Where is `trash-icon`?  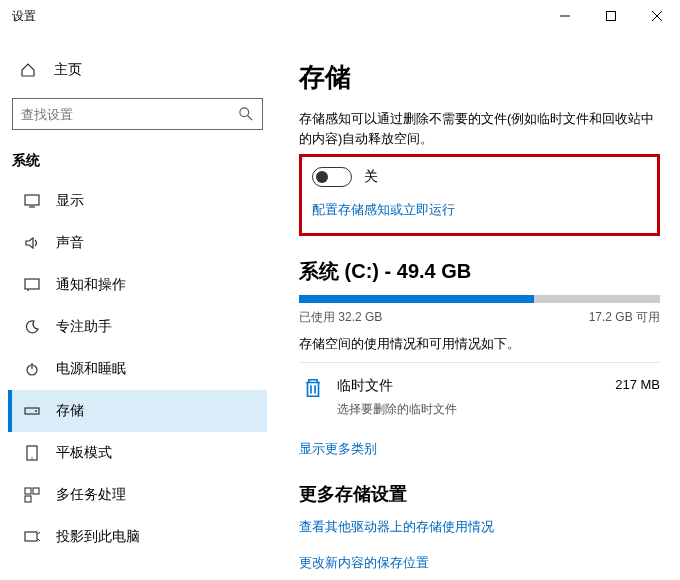 trash-icon is located at coordinates (313, 388).